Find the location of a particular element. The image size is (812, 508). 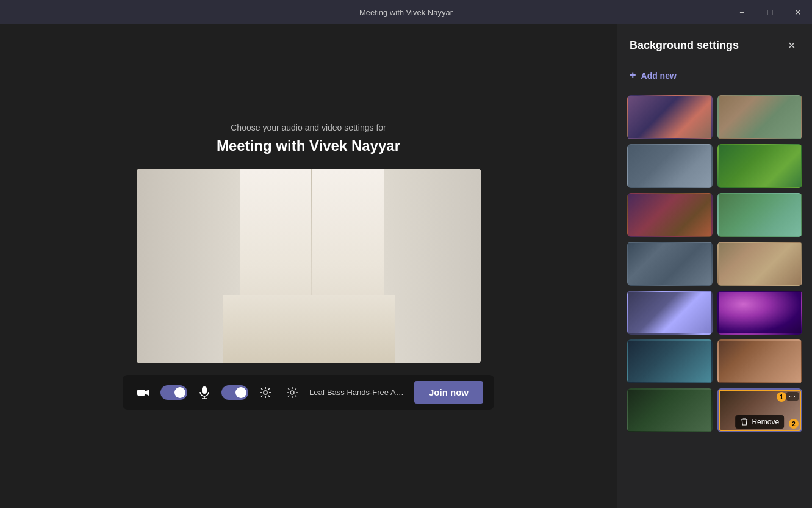

meeting-subtitle: Choose your audio and video settings for is located at coordinates (309, 128).